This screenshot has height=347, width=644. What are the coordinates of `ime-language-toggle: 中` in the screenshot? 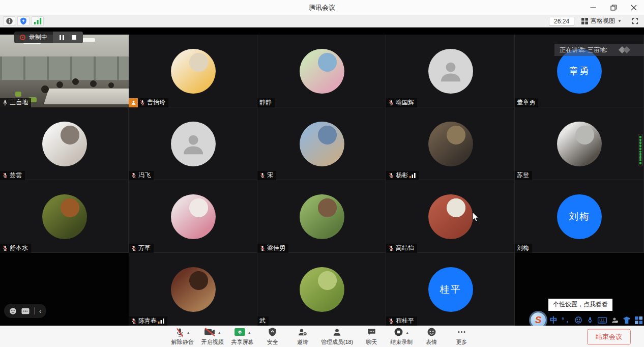 It's located at (553, 321).